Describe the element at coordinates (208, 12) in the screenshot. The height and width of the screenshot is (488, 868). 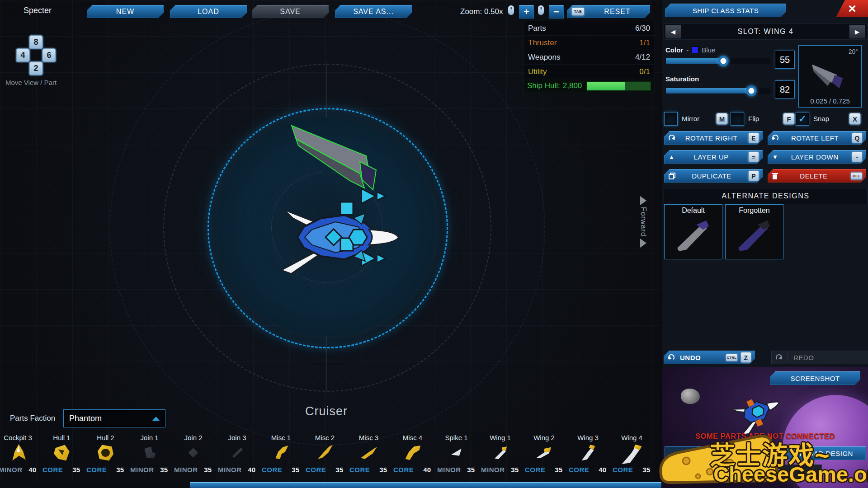
I see `load-button: LOAD` at that location.